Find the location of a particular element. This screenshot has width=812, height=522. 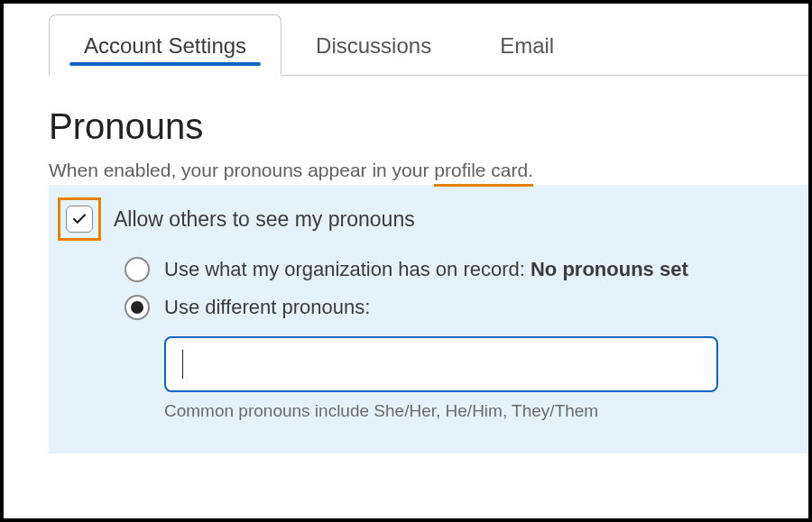

pronoun-input-wrap: Common pronouns include She/Her, He/Him,… is located at coordinates (479, 379).